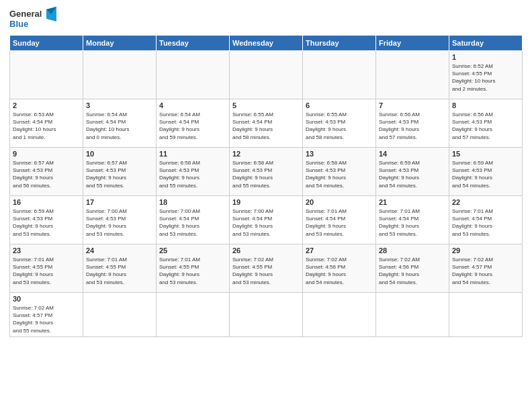 This screenshot has height=411, width=532. I want to click on calendar-cell: 6Sunrise: 6:55 AM Sunset: 4:53 PM Daylig…, so click(340, 124).